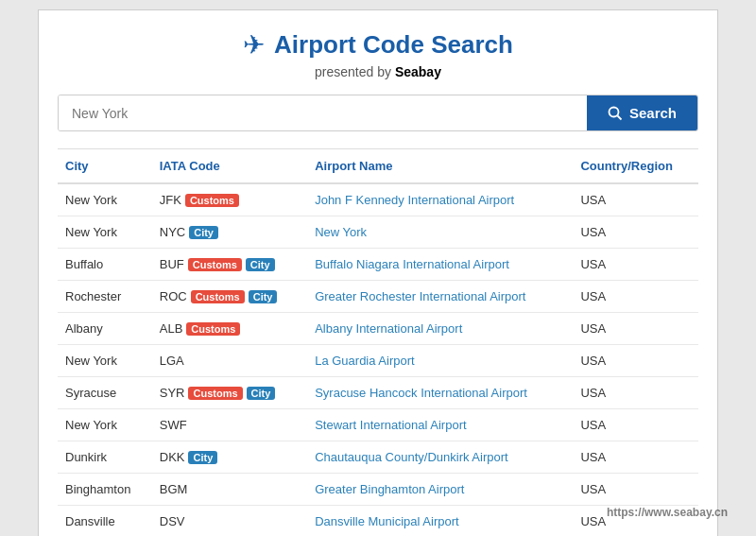 This screenshot has height=536, width=756. What do you see at coordinates (440, 233) in the screenshot?
I see `cell-airport: New York` at bounding box center [440, 233].